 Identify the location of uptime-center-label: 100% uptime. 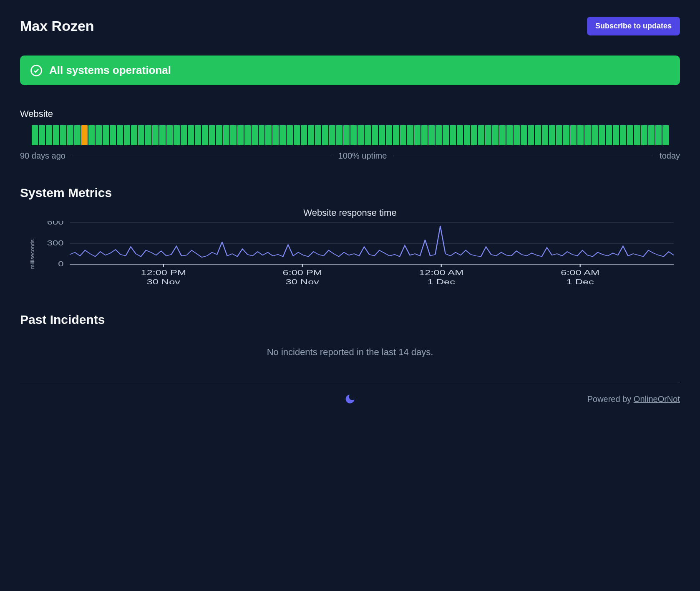
(363, 156).